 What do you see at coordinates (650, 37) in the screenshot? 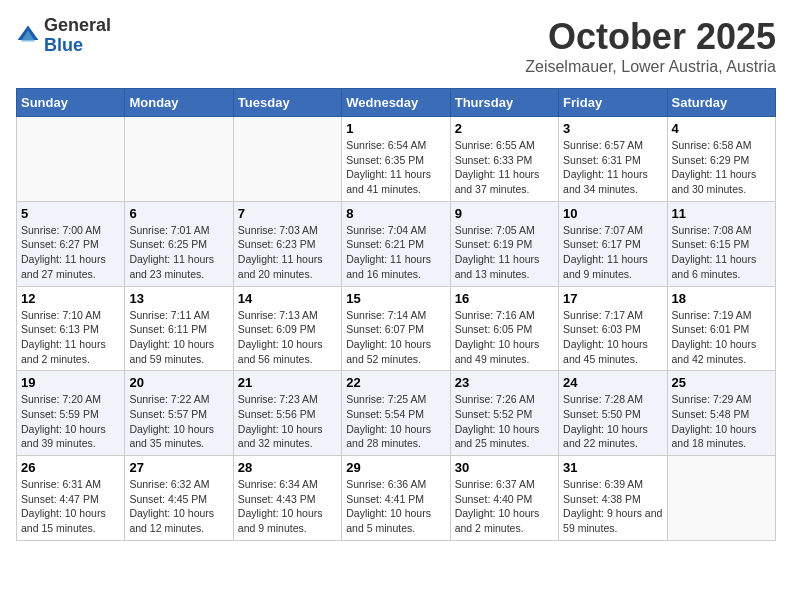
I see `month-title: October 2025` at bounding box center [650, 37].